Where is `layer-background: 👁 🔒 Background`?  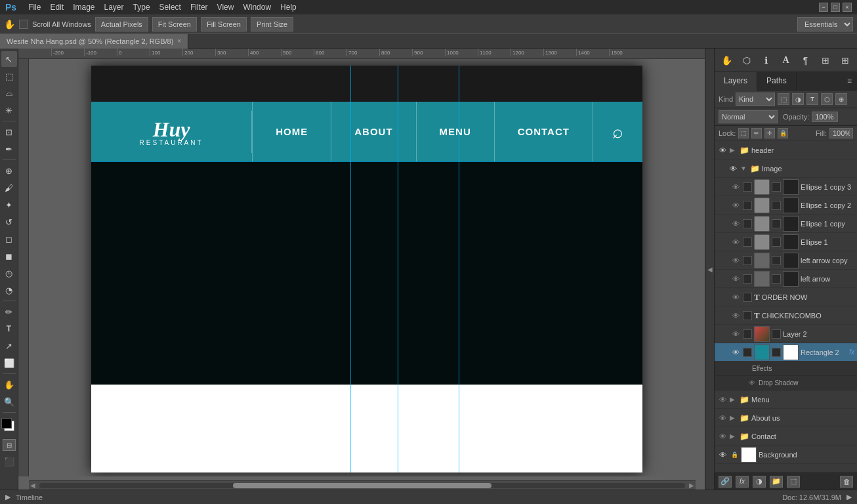
layer-background: 👁 🔒 Background is located at coordinates (786, 455).